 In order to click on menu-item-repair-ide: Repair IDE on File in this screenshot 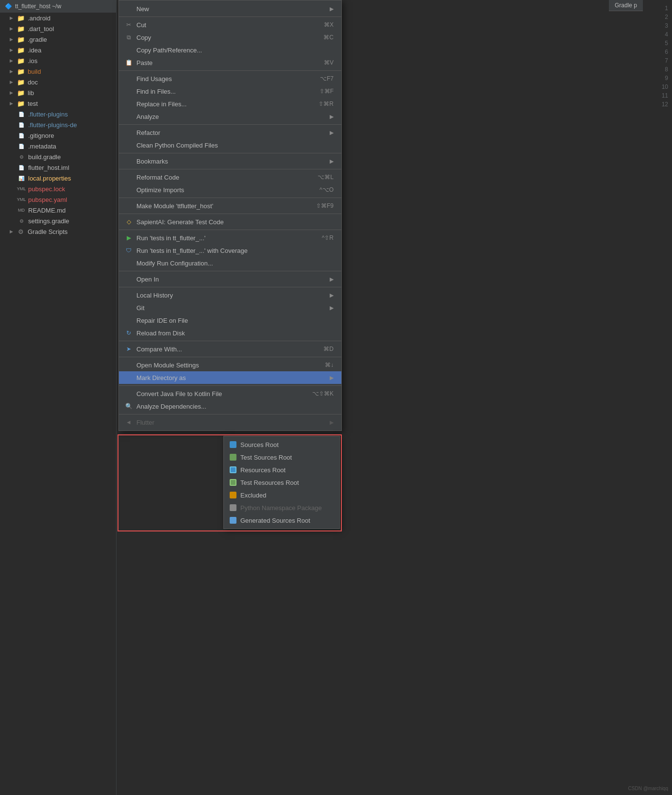, I will do `click(230, 320)`.